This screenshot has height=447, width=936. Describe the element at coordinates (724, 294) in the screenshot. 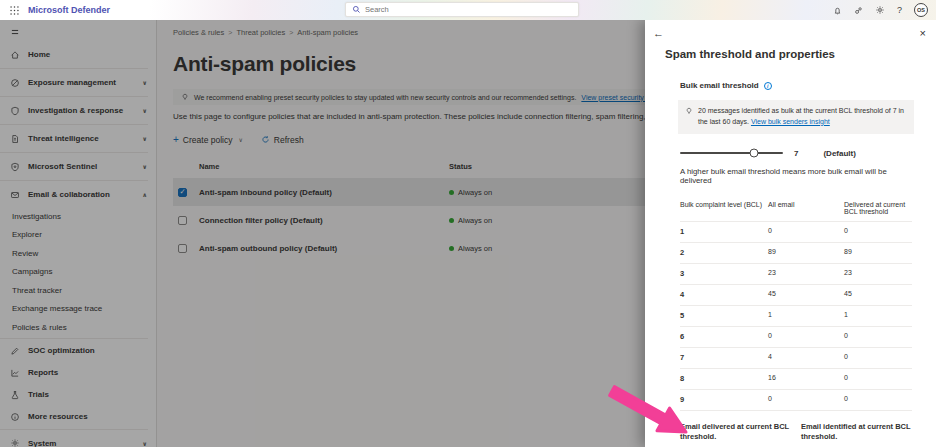

I see `bcl-level: 4` at that location.